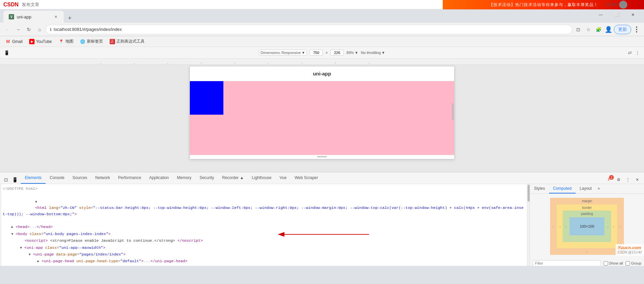  What do you see at coordinates (599, 189) in the screenshot?
I see `styles-more-button: »` at bounding box center [599, 189].